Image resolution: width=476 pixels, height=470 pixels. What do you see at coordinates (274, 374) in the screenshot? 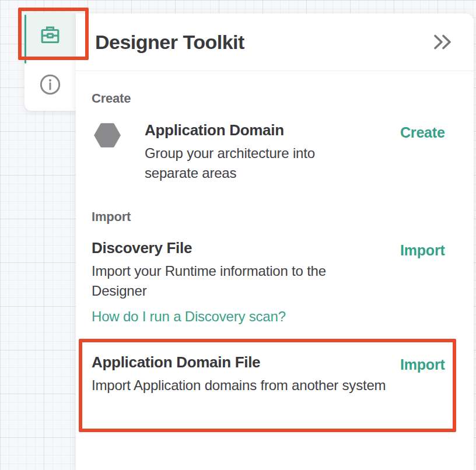
I see `application-domain-file-item: Application Domain File Import Applicati…` at bounding box center [274, 374].